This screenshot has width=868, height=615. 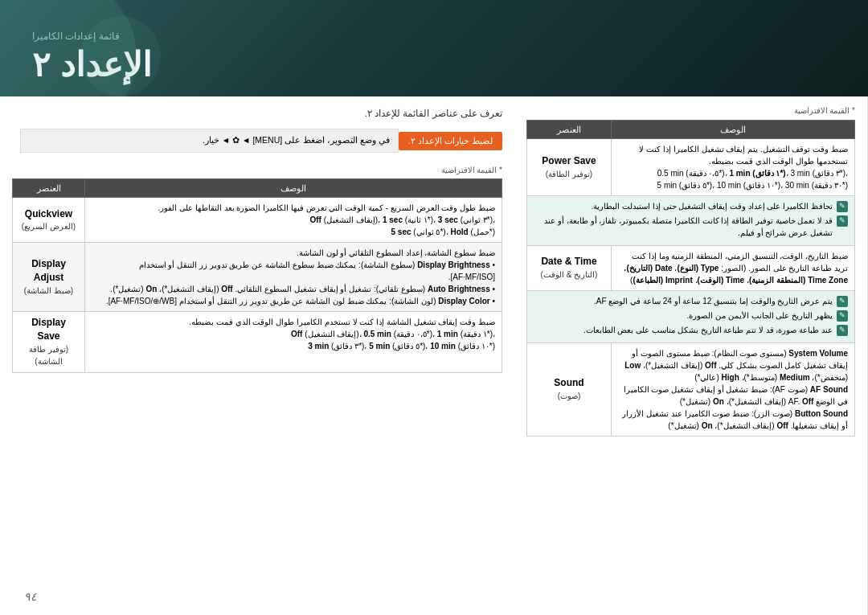 What do you see at coordinates (49, 342) in the screenshot?
I see `display-save-label: DisplaySave (توفير طاقة الشاشة)` at bounding box center [49, 342].